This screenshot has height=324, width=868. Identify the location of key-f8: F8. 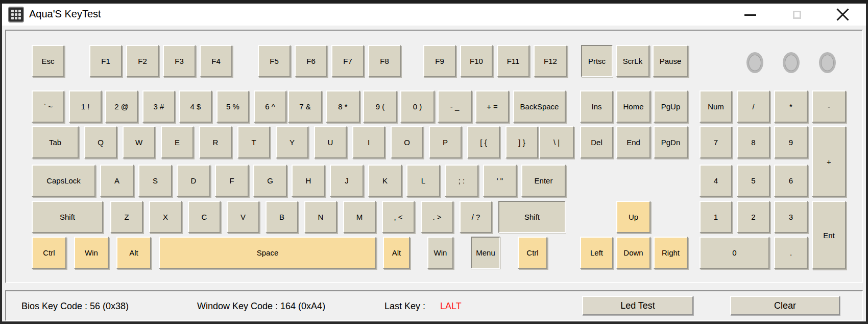
(384, 61).